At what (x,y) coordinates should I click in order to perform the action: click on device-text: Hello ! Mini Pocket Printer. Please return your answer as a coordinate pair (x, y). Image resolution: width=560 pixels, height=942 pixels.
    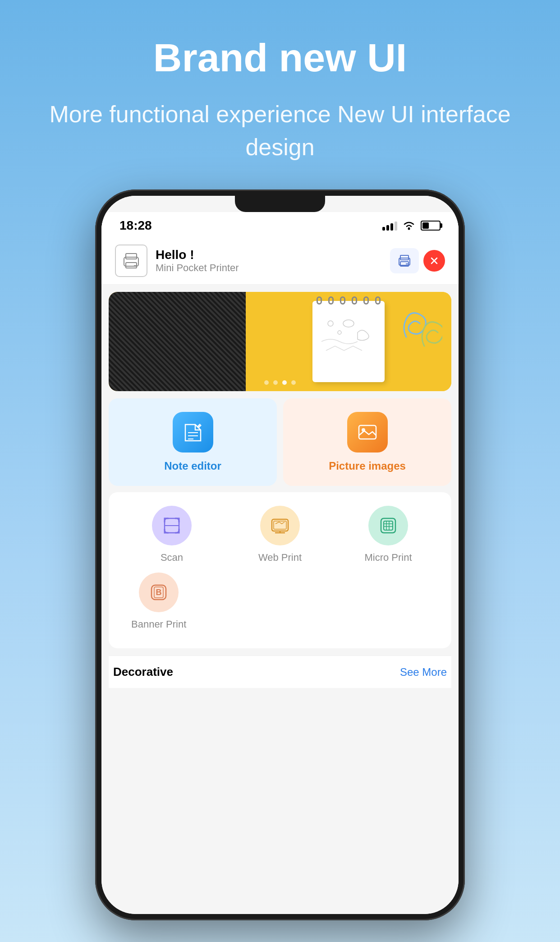
    Looking at the image, I should click on (197, 261).